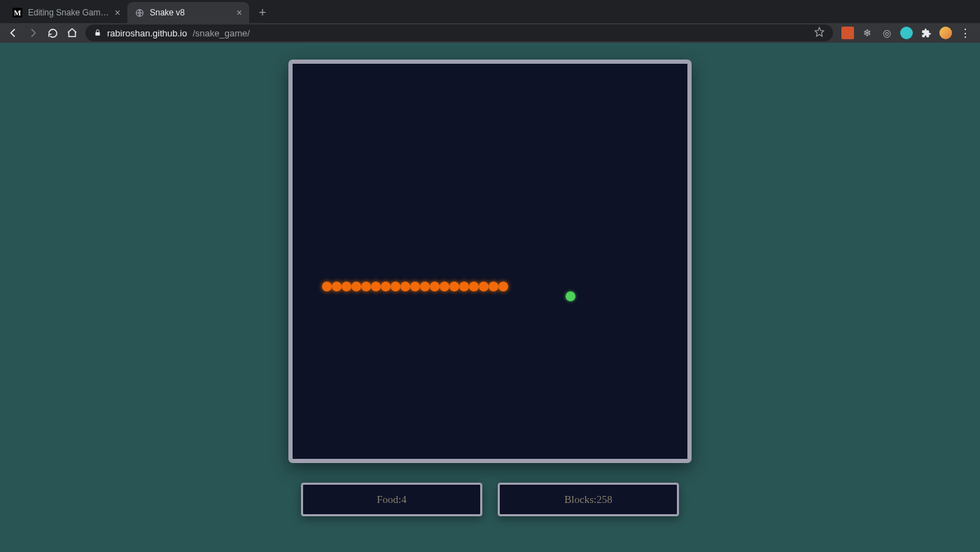 The width and height of the screenshot is (980, 552). I want to click on menu-icon: ⋮, so click(965, 33).